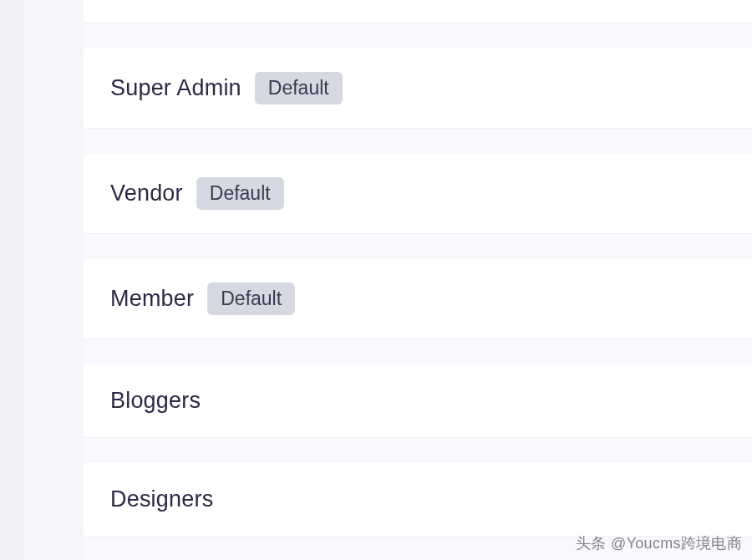 The image size is (752, 560). Describe the element at coordinates (418, 89) in the screenshot. I see `role-row: Super Admin Default` at that location.